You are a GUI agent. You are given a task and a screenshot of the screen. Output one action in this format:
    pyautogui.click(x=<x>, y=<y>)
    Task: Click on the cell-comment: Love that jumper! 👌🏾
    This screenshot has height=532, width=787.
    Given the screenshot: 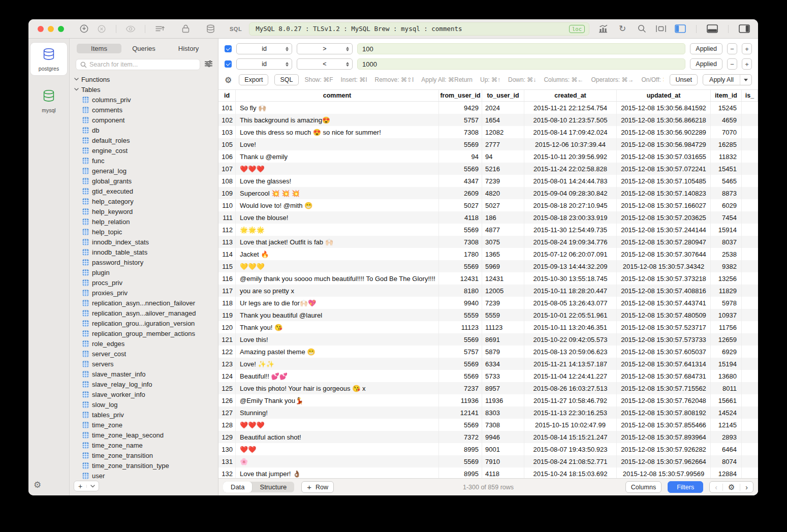 What is the action you would take?
    pyautogui.click(x=337, y=473)
    